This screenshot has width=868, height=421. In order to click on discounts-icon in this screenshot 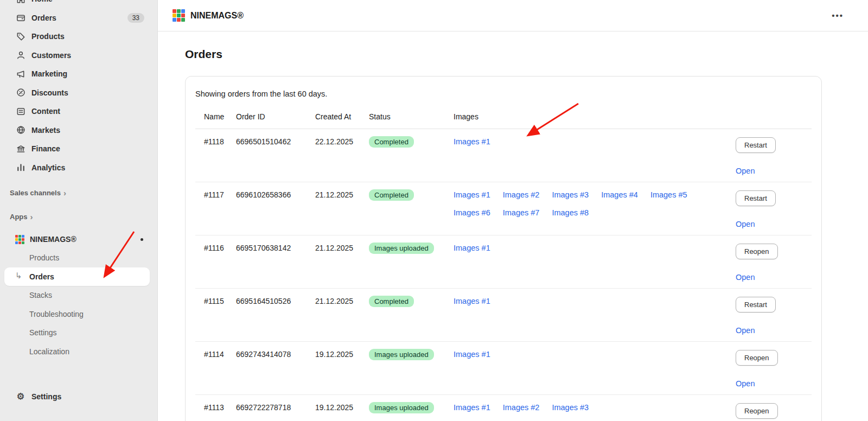, I will do `click(21, 93)`.